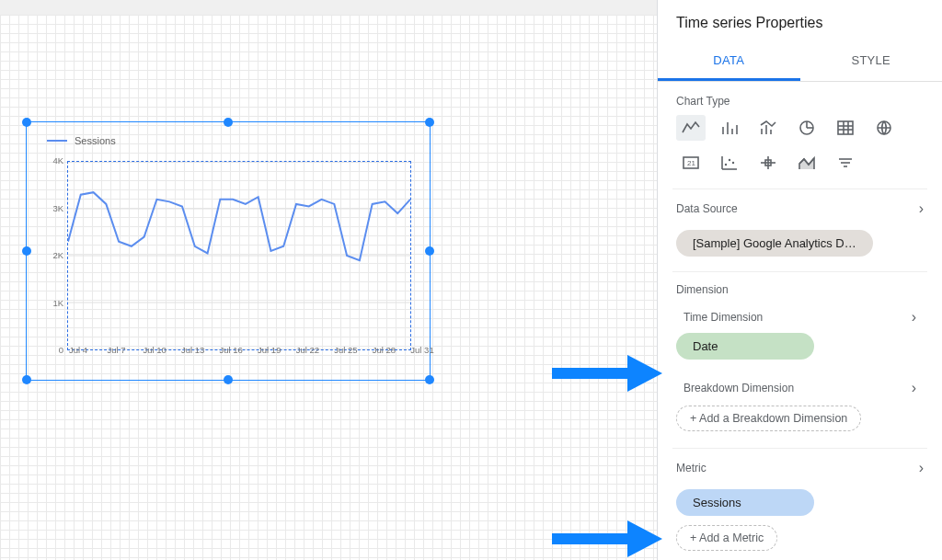 The height and width of the screenshot is (560, 942). I want to click on chart-type-pie-icon, so click(807, 128).